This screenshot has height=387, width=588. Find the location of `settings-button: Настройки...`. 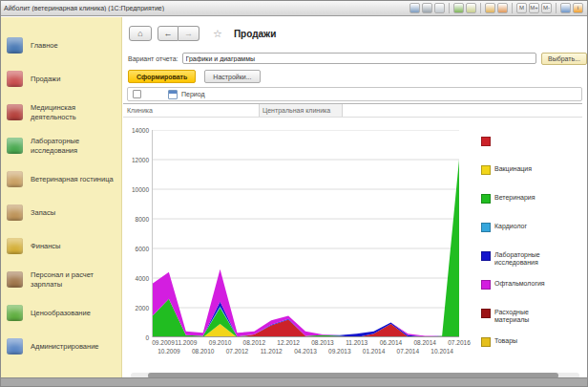

settings-button: Настройки... is located at coordinates (232, 76).